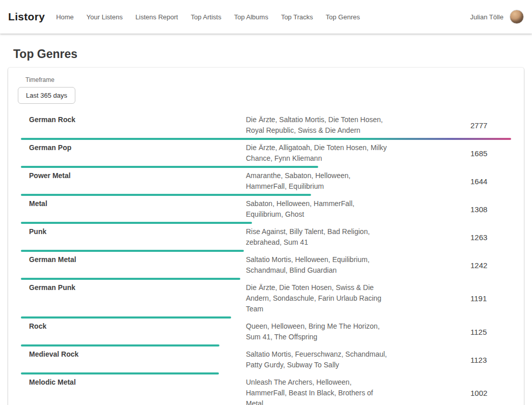 Image resolution: width=532 pixels, height=405 pixels. I want to click on genre-name: Punk, so click(133, 237).